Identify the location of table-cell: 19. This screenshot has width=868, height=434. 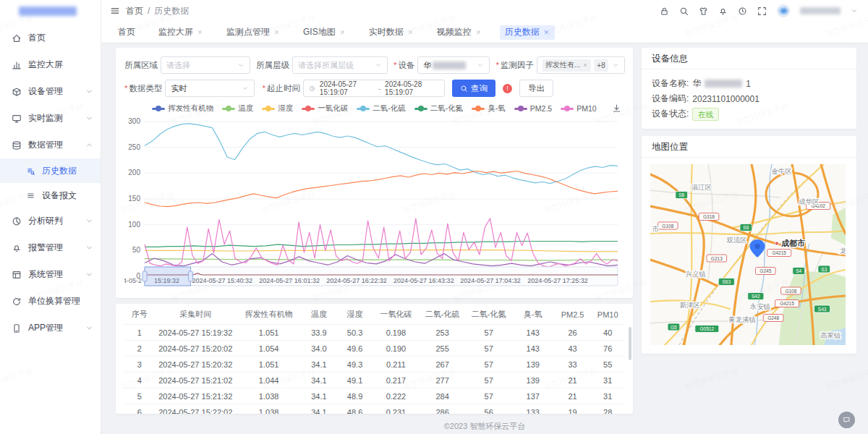
(573, 409).